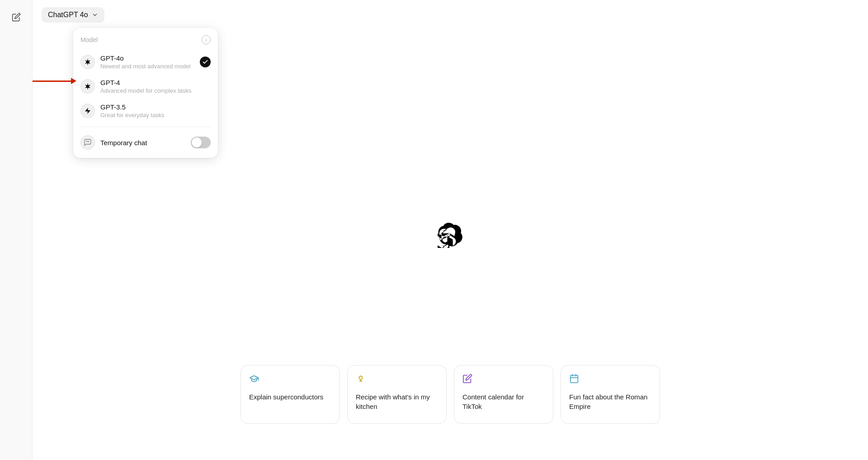 The image size is (868, 460). What do you see at coordinates (290, 380) in the screenshot?
I see `card-1-icon` at bounding box center [290, 380].